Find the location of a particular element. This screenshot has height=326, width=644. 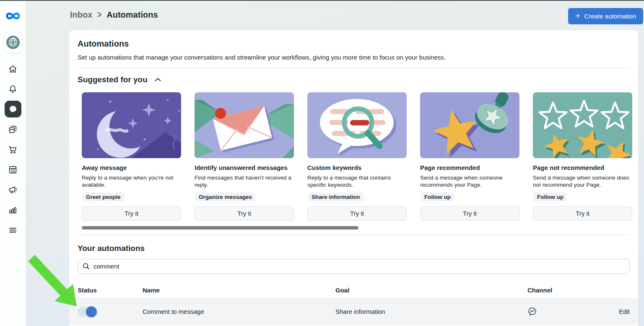

column-header-status: Status is located at coordinates (110, 290).